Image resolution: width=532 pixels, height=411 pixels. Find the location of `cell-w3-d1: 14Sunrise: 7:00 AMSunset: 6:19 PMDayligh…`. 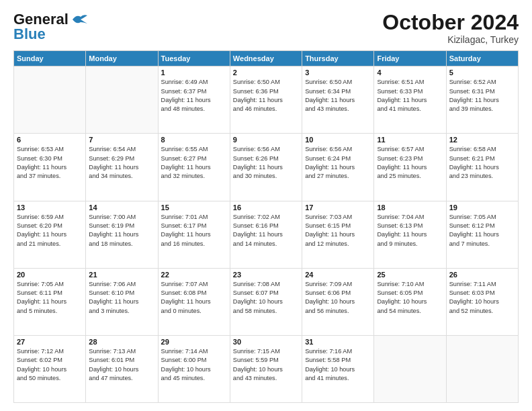

cell-w3-d1: 14Sunrise: 7:00 AMSunset: 6:19 PMDayligh… is located at coordinates (122, 234).